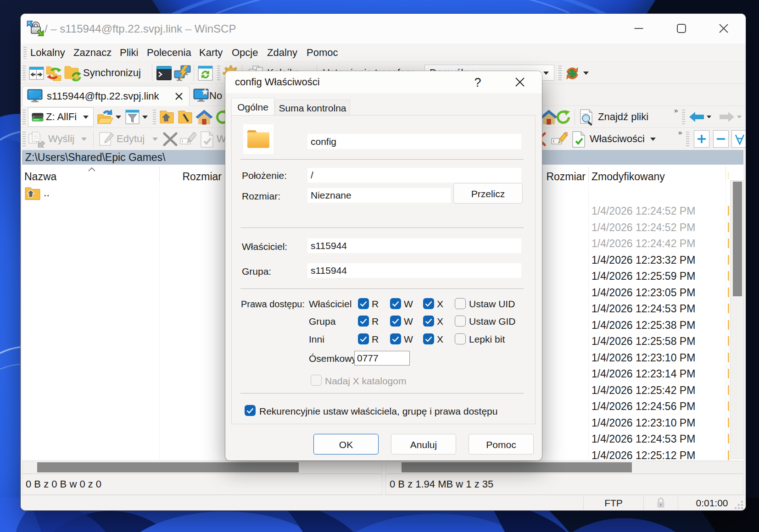 The image size is (759, 532). What do you see at coordinates (112, 73) in the screenshot?
I see `synchronize-label: Synchronizuj` at bounding box center [112, 73].